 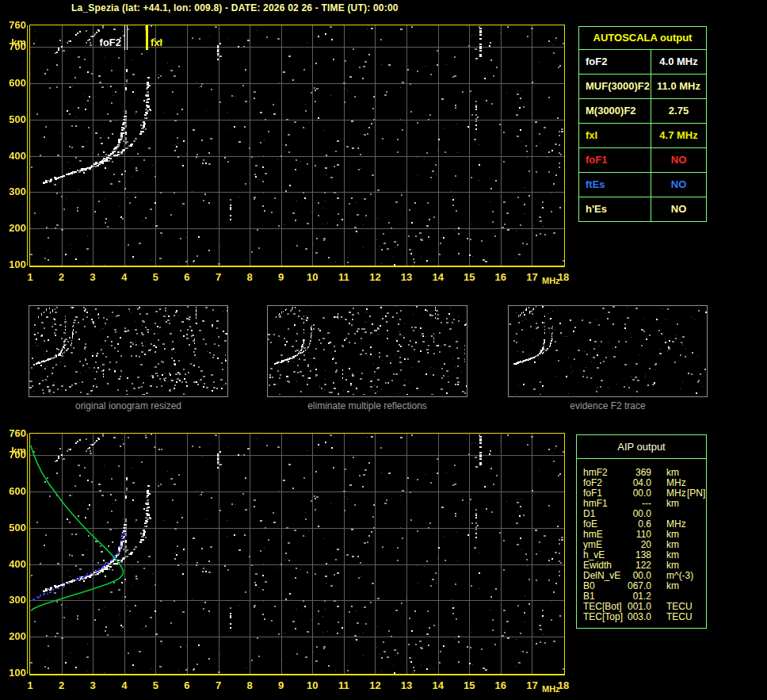 What do you see at coordinates (643, 160) in the screenshot?
I see `autoscala-row-fof1: foF1NO` at bounding box center [643, 160].